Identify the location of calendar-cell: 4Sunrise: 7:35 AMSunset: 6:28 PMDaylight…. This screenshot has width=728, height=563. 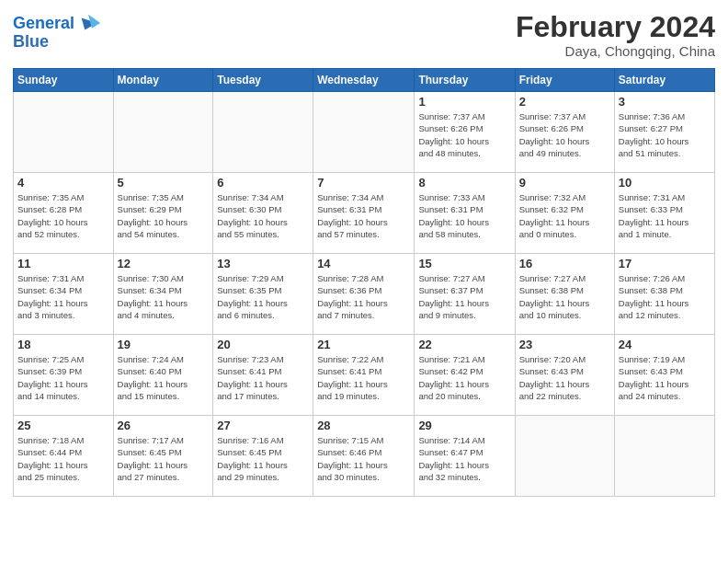
(64, 213).